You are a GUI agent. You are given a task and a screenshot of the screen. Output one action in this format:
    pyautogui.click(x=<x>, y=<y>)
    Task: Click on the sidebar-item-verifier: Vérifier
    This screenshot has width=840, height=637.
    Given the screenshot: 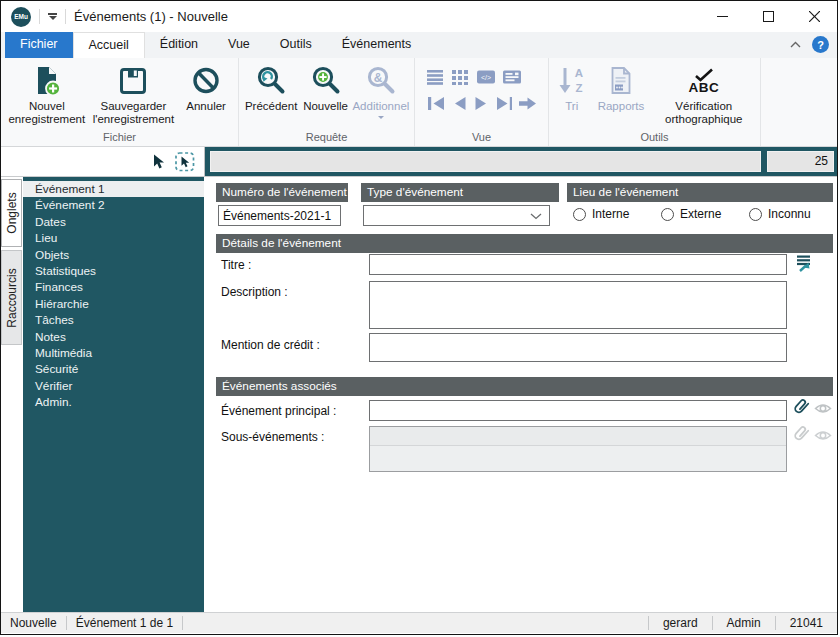 What is the action you would take?
    pyautogui.click(x=114, y=386)
    